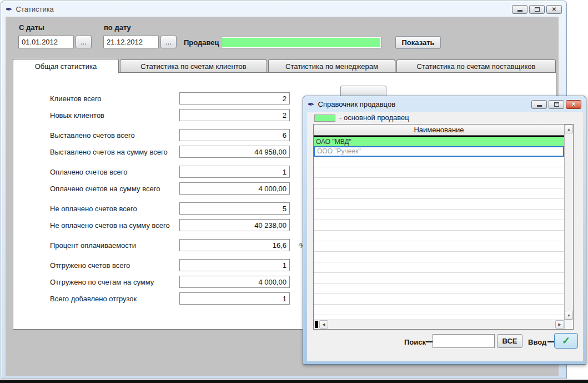  What do you see at coordinates (569, 129) in the screenshot?
I see `triangle-up-icon: ▲` at bounding box center [569, 129].